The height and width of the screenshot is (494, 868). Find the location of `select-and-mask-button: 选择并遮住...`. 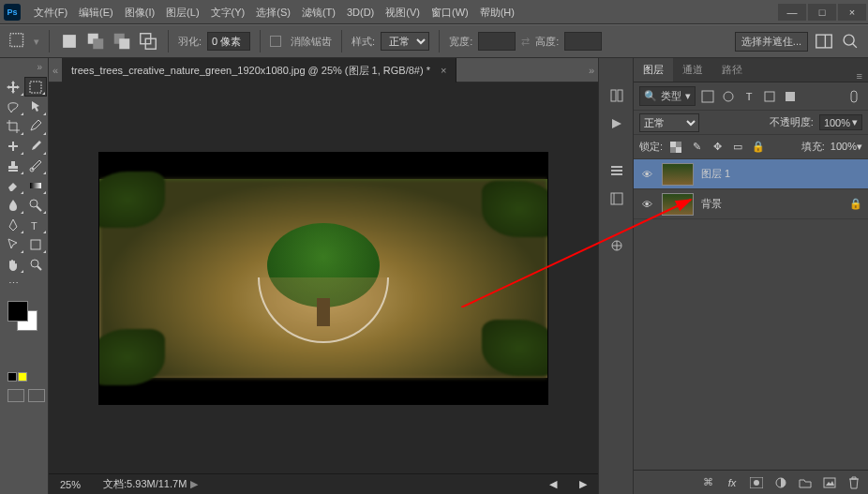

select-and-mask-button: 选择并遮住... is located at coordinates (771, 41).